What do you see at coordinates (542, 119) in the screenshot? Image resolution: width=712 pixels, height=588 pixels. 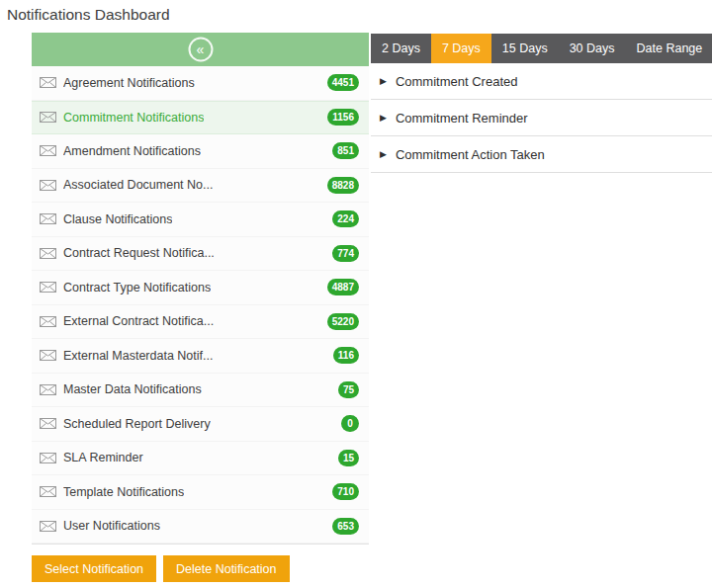 I see `notification-groups: ▶ Commitment Created ▶ Commitment Remind…` at bounding box center [542, 119].